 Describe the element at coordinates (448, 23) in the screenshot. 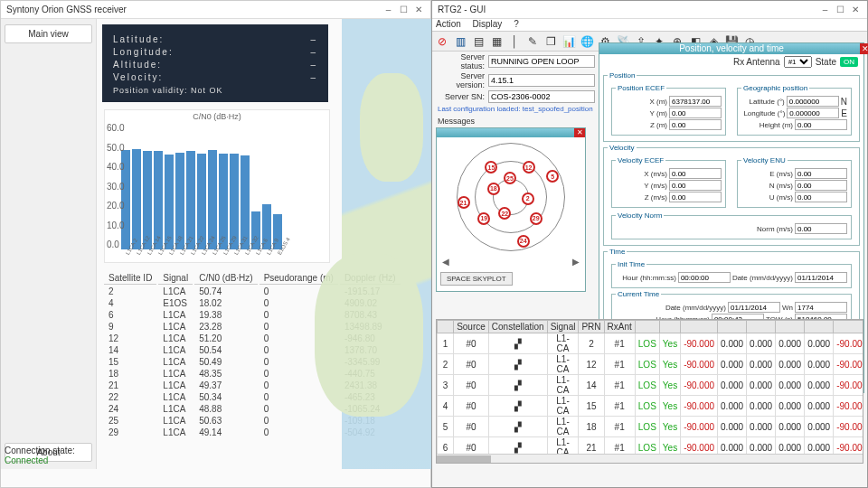

I see `menu-action: Action` at that location.